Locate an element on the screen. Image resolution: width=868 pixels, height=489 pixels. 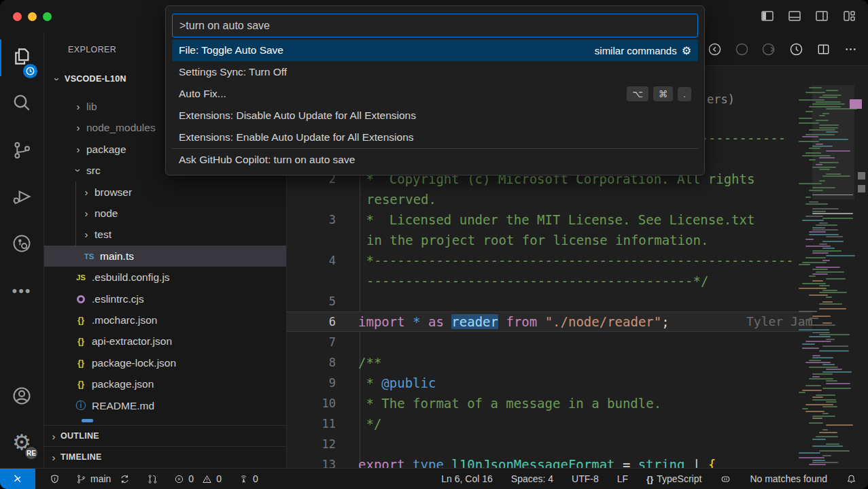
problems-item: 0 0 is located at coordinates (197, 479).